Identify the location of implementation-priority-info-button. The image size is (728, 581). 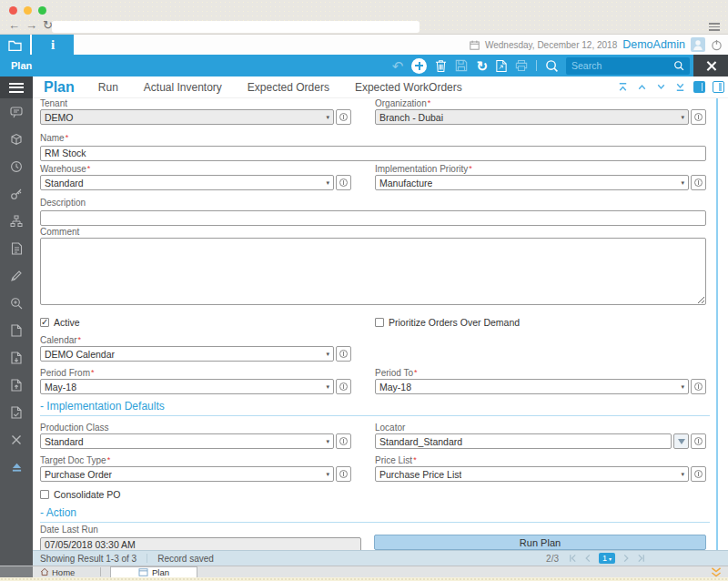
(699, 182).